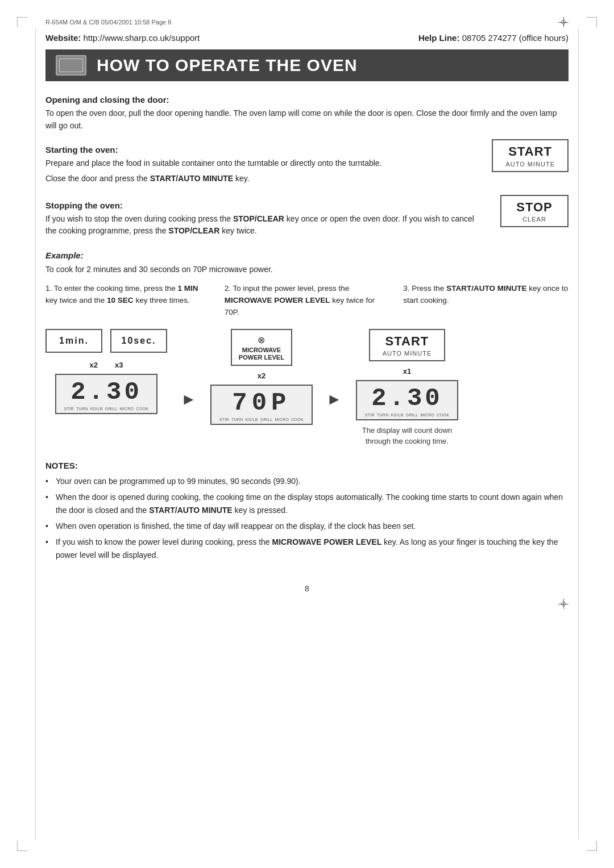  What do you see at coordinates (530, 152) in the screenshot?
I see `start-btn-main: START` at bounding box center [530, 152].